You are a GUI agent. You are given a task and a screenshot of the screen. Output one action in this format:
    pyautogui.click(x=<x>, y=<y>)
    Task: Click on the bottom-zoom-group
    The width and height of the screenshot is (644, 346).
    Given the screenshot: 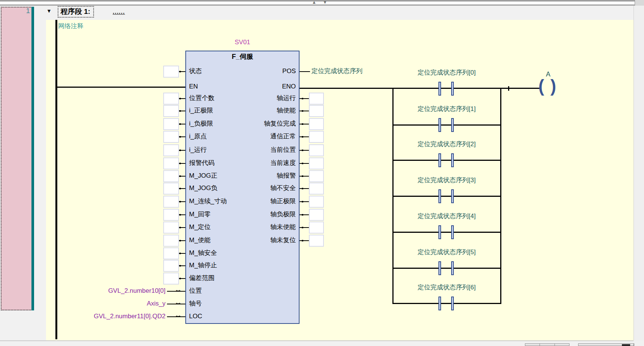 What is the action you would take?
    pyautogui.click(x=606, y=345)
    